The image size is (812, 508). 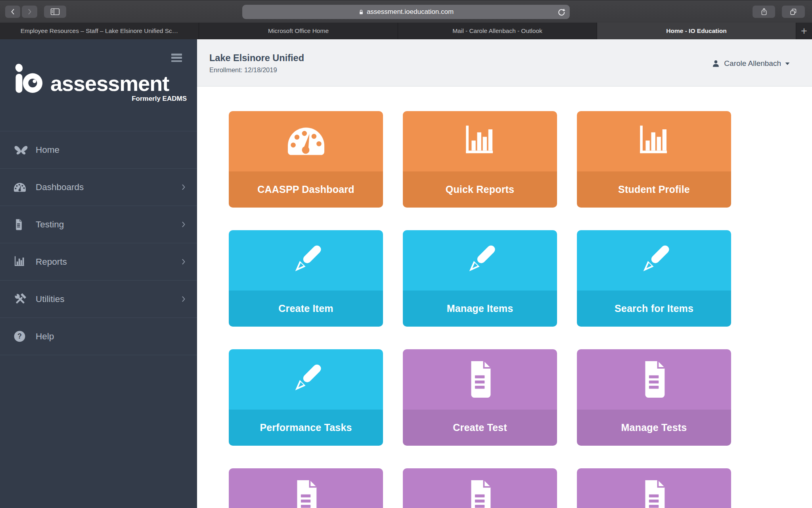 I want to click on tools-icon, so click(x=20, y=299).